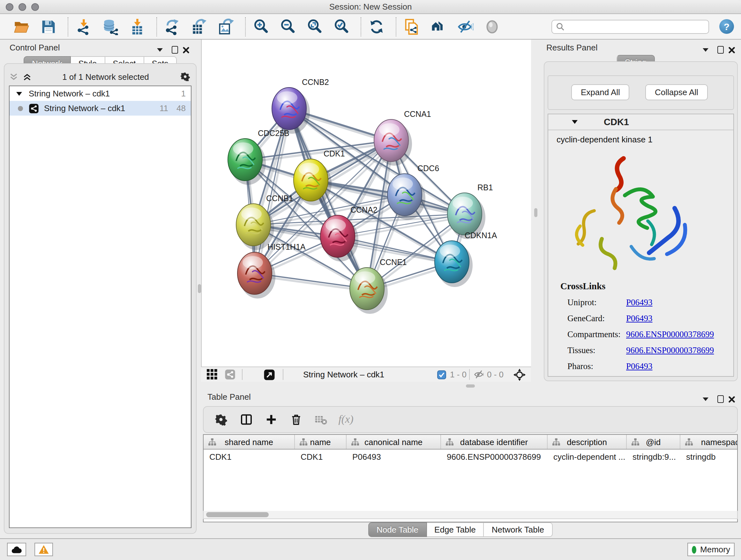 Image resolution: width=741 pixels, height=560 pixels. I want to click on network-view-title: String Network – cdk1, so click(344, 375).